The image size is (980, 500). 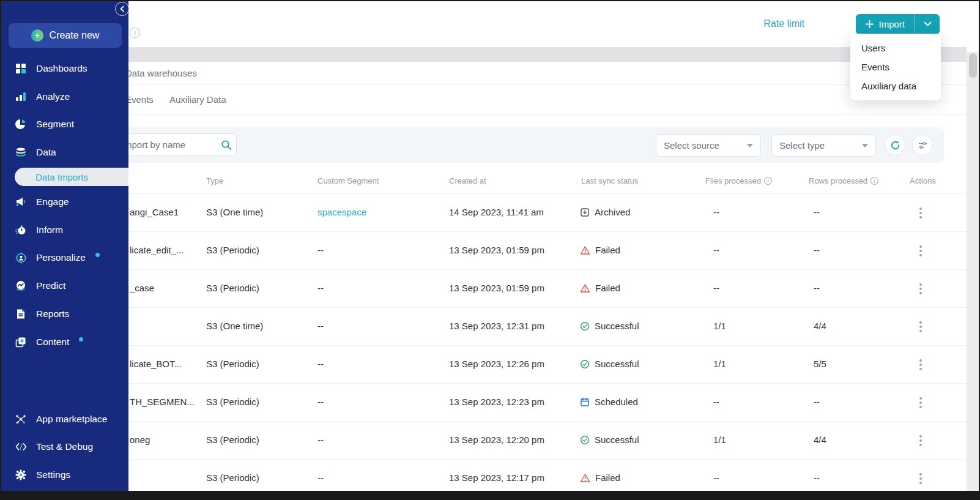 What do you see at coordinates (161, 73) in the screenshot?
I see `section-title: Data warehouses` at bounding box center [161, 73].